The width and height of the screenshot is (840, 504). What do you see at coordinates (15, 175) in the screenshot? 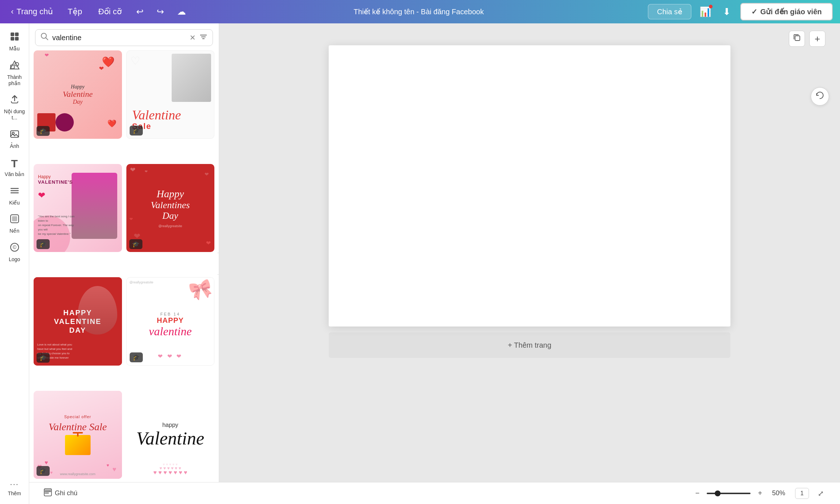
I see `sidebar-item-text-label: Văn bản` at bounding box center [15, 175].